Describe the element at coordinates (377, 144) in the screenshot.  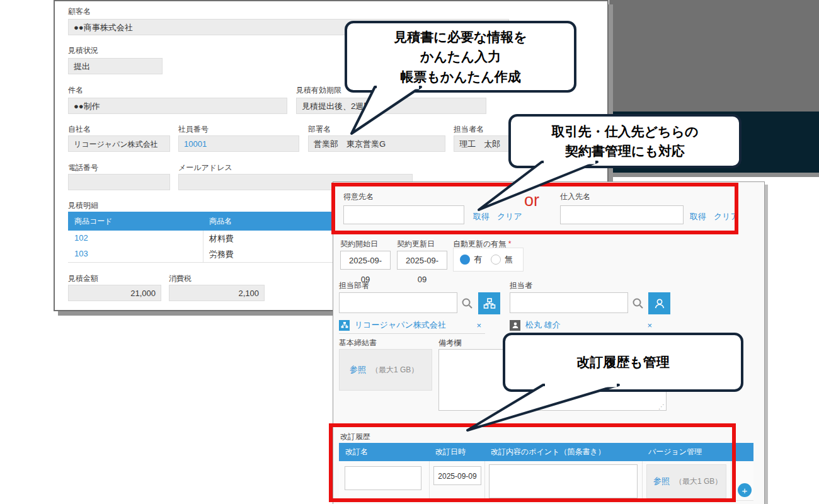
I see `department-field: 営業部 東京営業G` at that location.